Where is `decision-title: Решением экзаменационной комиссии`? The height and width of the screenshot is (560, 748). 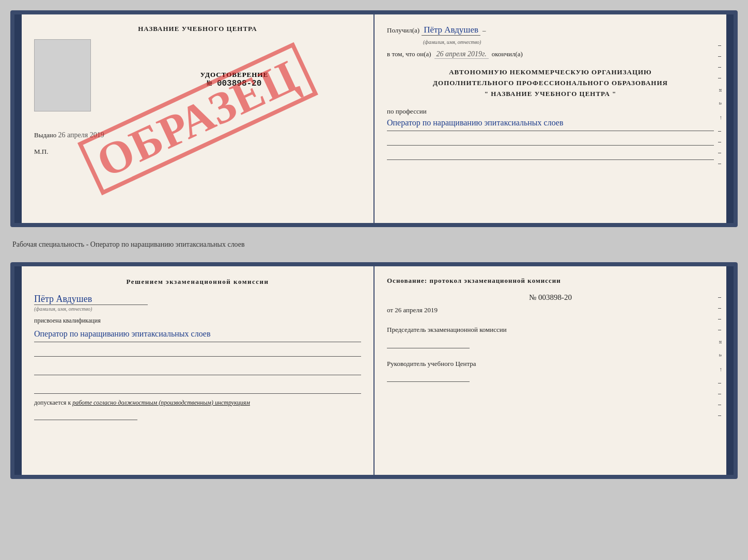
decision-title: Решением экзаменационной комиссии is located at coordinates (197, 282).